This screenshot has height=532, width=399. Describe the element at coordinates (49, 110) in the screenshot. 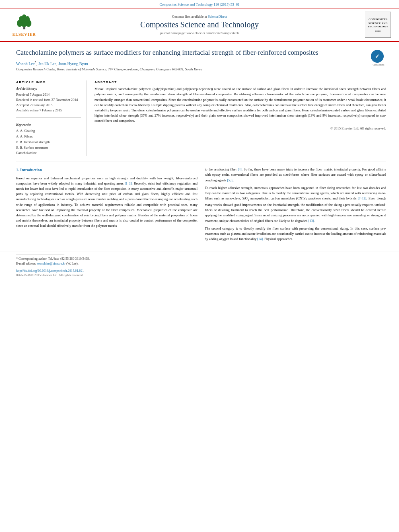

I see `history-available: Available online 7 February 2015` at that location.